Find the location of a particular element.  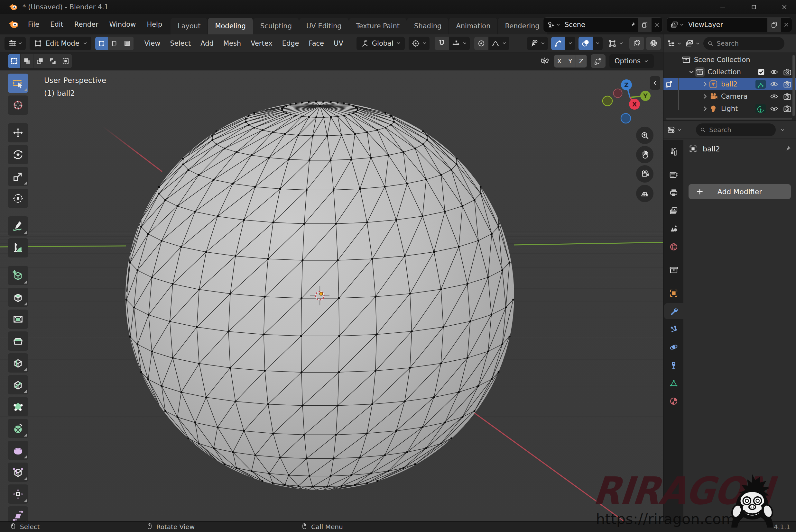

menu-help: Help is located at coordinates (155, 24).